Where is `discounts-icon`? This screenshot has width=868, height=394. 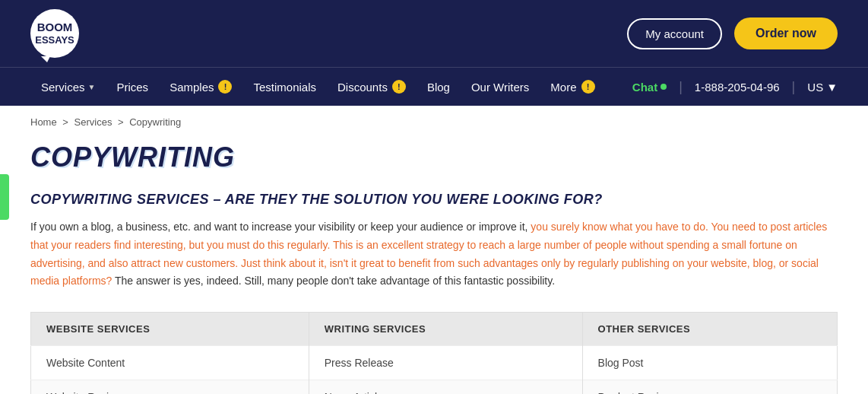
discounts-icon is located at coordinates (399, 87).